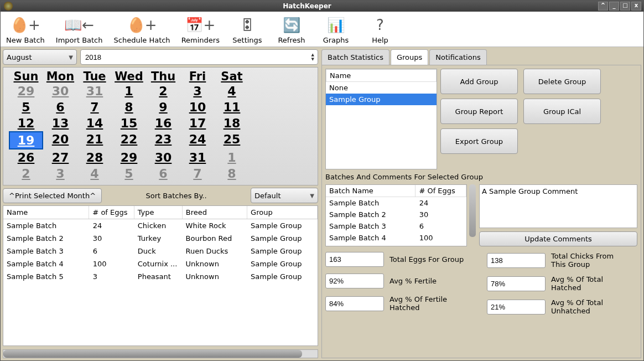 The width and height of the screenshot is (644, 361). I want to click on toolbar-help: ?Help, so click(380, 29).